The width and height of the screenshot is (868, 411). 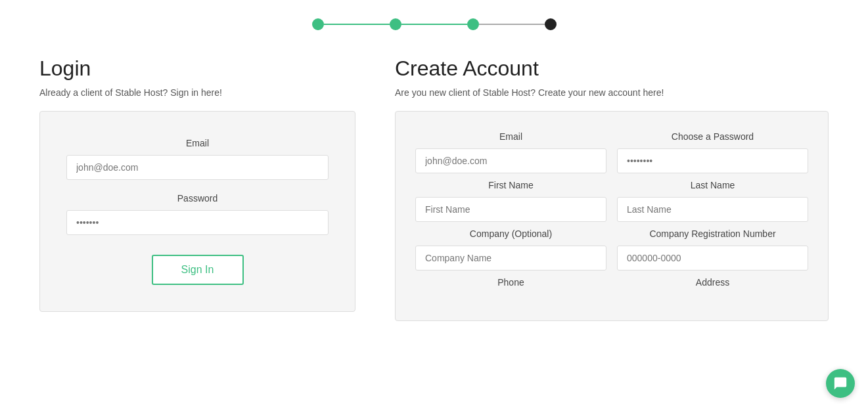 What do you see at coordinates (511, 201) in the screenshot?
I see `first-name-group: First Name` at bounding box center [511, 201].